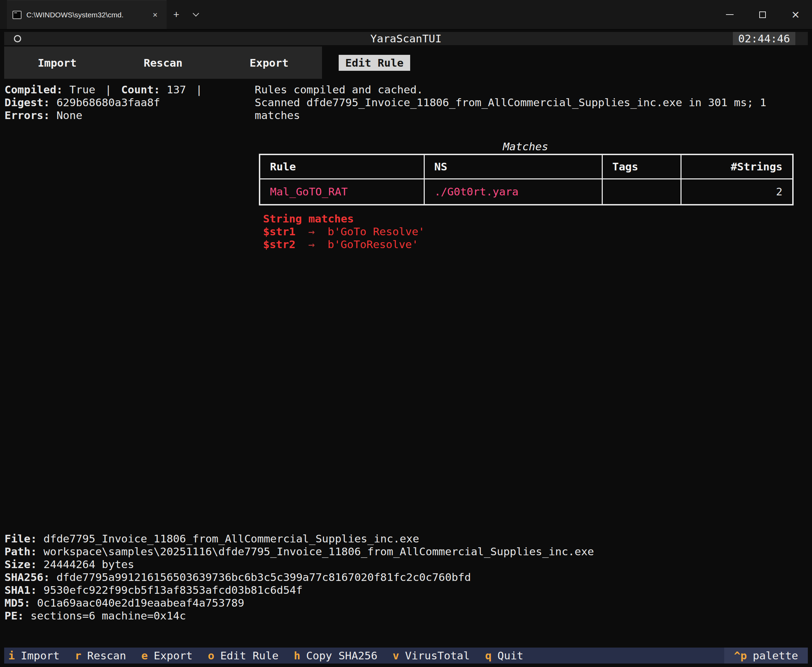 The image size is (812, 667). I want to click on key-hint: v, so click(396, 655).